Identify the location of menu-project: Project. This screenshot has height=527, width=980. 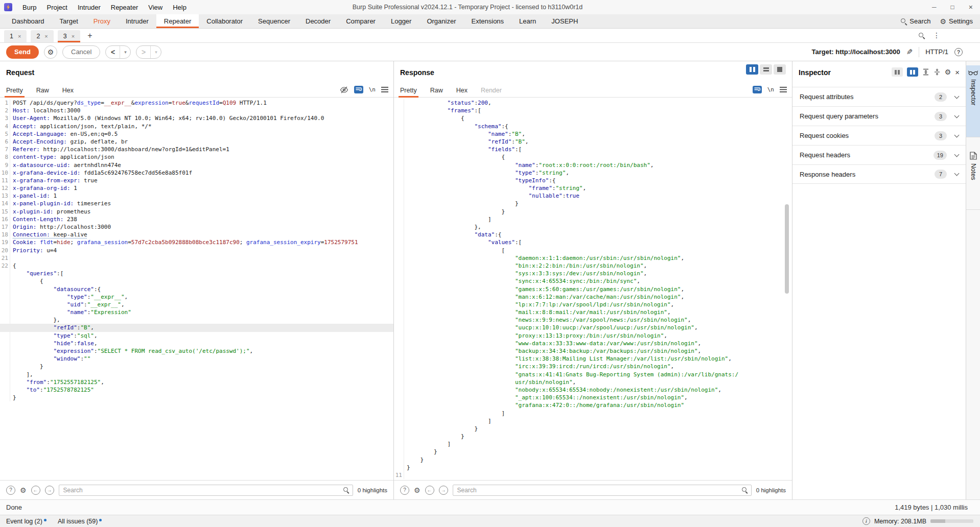
(57, 7).